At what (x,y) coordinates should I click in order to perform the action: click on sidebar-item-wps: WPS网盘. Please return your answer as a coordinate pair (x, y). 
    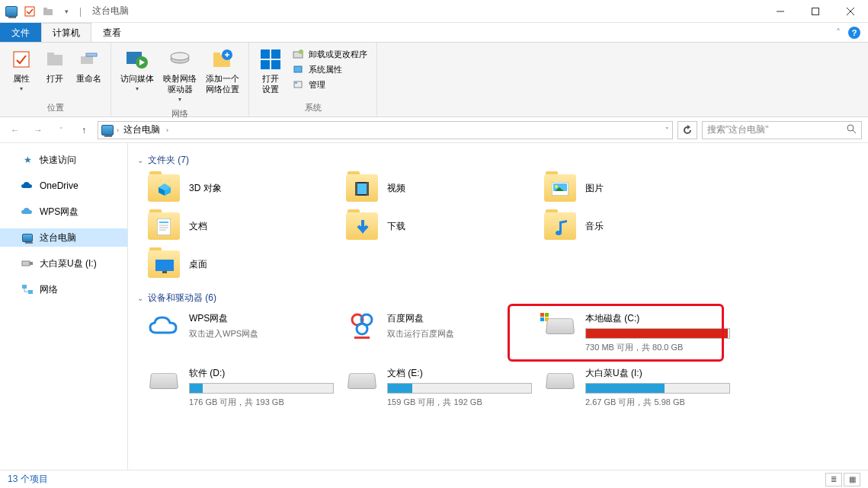
    Looking at the image, I should click on (64, 212).